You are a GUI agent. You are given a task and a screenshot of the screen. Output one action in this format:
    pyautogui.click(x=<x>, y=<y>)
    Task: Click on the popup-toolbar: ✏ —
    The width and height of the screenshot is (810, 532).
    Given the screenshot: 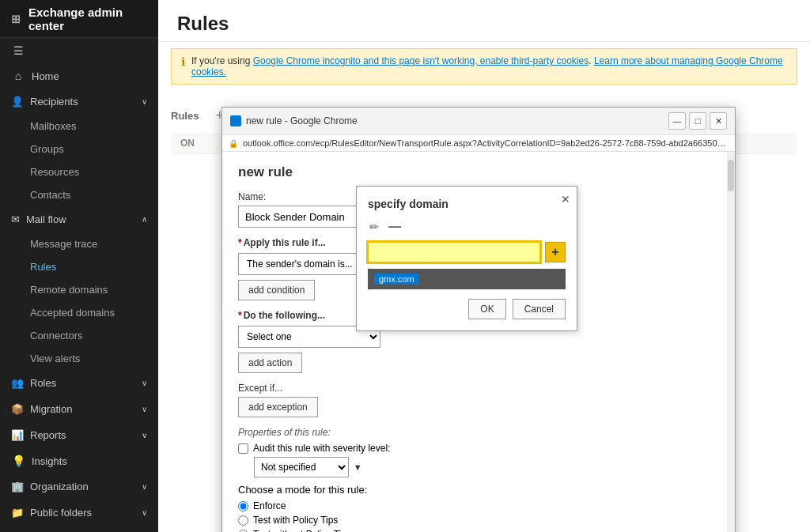 What is the action you would take?
    pyautogui.click(x=467, y=227)
    